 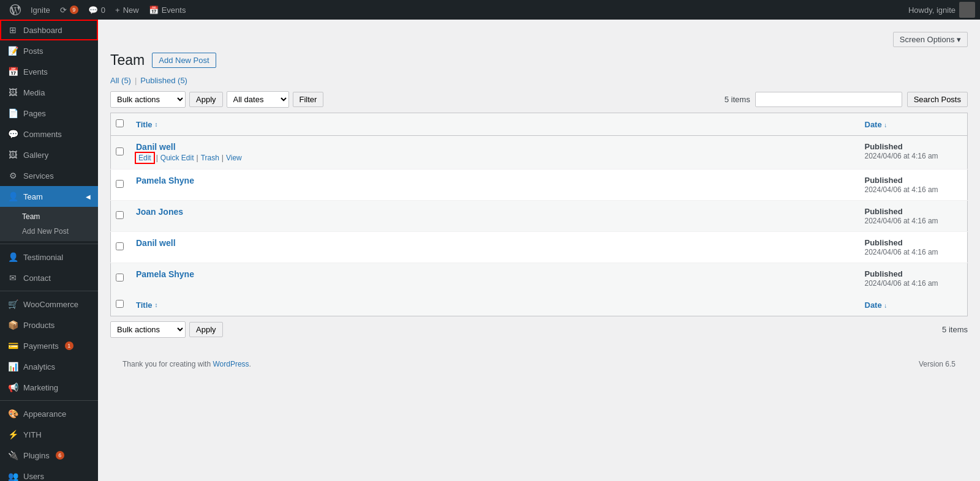 What do you see at coordinates (74, 10) in the screenshot?
I see `updates-badge: 9` at bounding box center [74, 10].